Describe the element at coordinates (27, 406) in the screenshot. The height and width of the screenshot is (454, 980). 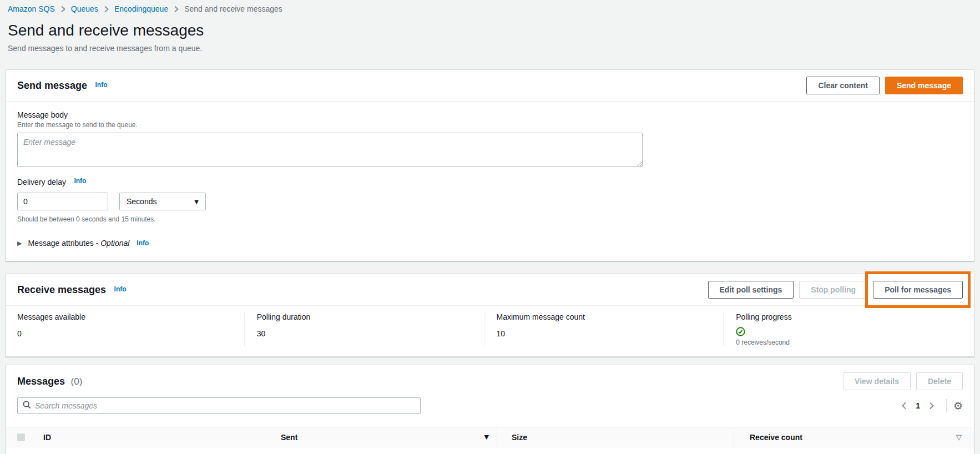
I see `search-icon` at that location.